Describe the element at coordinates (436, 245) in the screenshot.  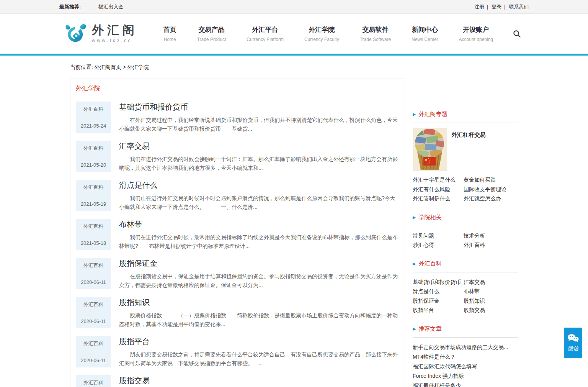
I see `sidebar-link: 炒汇心得` at that location.